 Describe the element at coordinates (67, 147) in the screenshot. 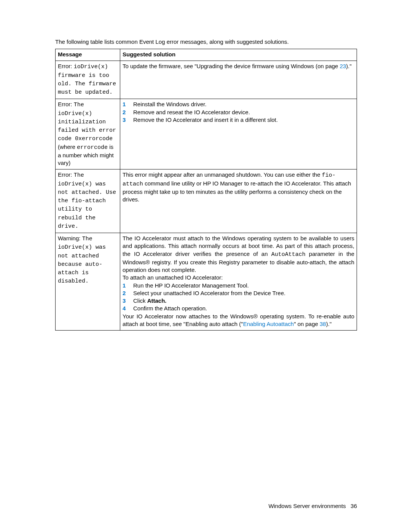

I see `message-text: (where` at that location.